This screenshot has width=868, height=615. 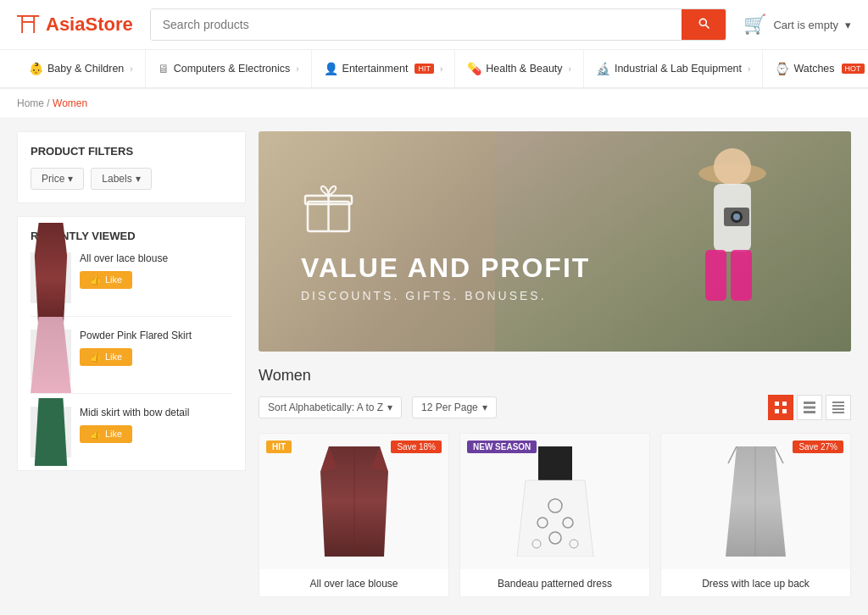 I want to click on price-filter-chevron: ▾, so click(x=70, y=179).